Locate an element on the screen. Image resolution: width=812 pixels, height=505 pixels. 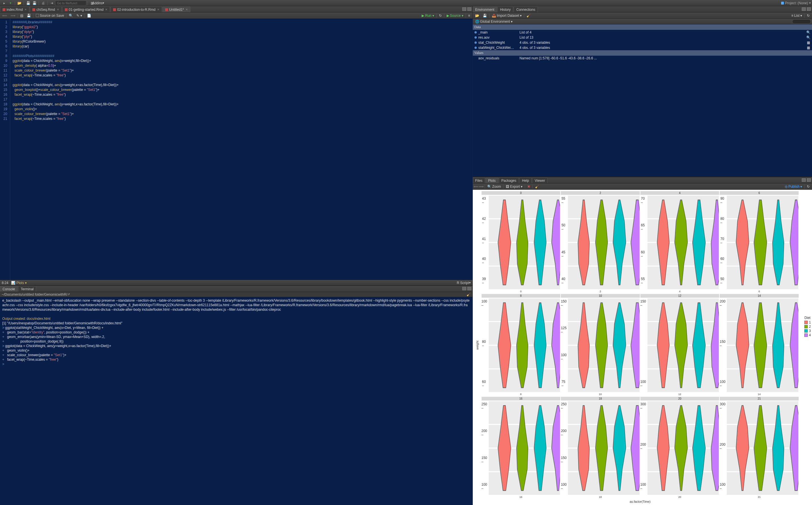
refresh-icon: ↻ is located at coordinates (808, 16).